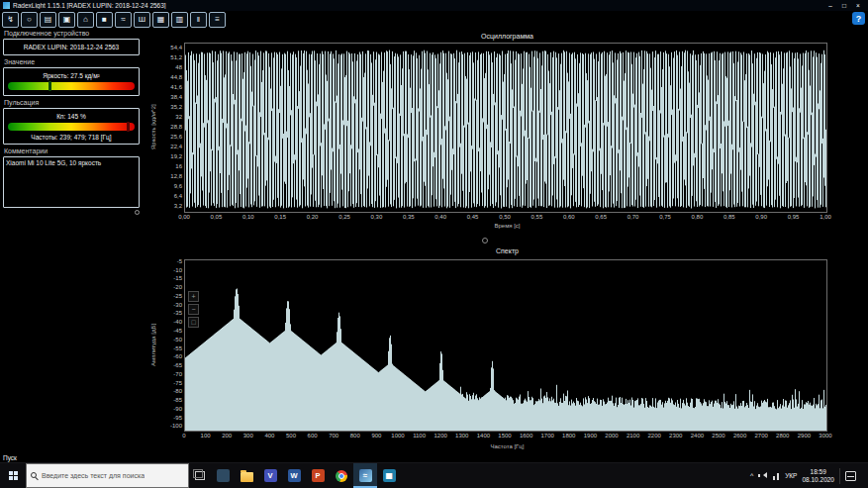 This screenshot has width=868, height=488. I want to click on x-tick-label: 0,75, so click(665, 217).